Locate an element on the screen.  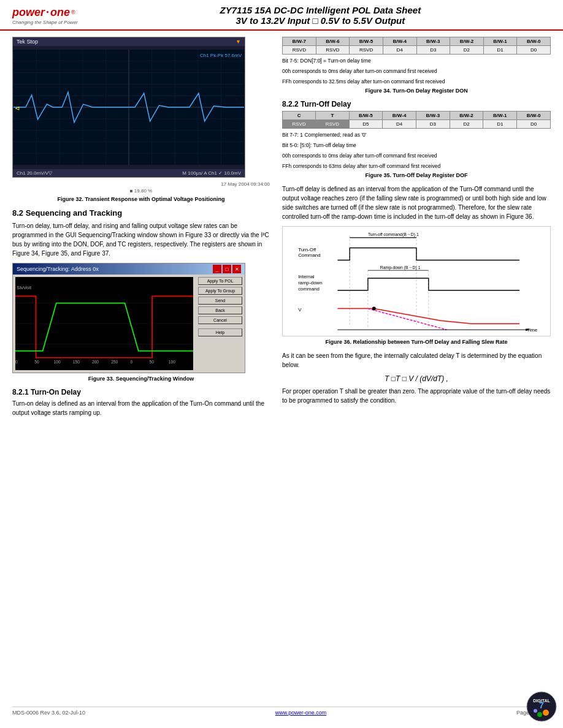
don-d3: D3 is located at coordinates (433, 50).